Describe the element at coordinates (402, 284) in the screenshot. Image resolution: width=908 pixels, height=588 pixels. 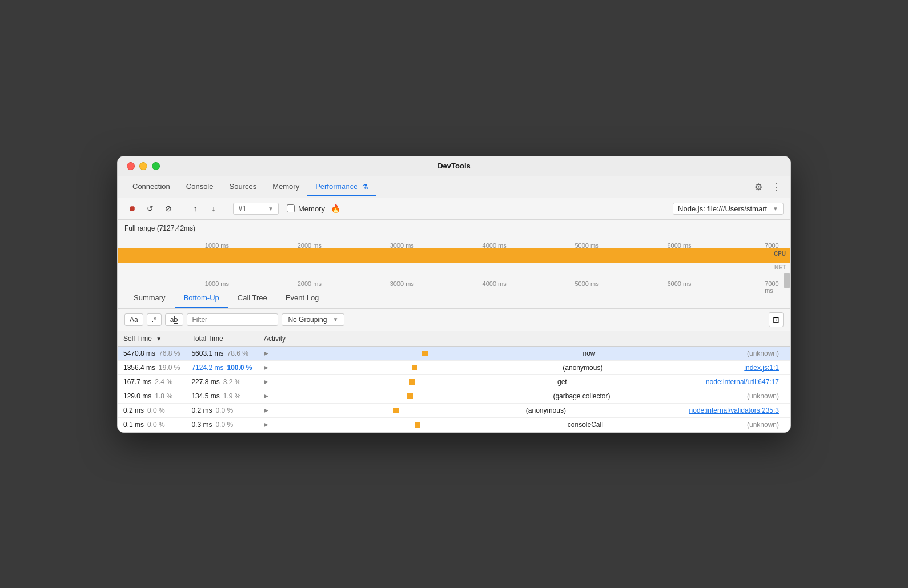
I see `ruler2-mark-3000: 3000 ms` at that location.